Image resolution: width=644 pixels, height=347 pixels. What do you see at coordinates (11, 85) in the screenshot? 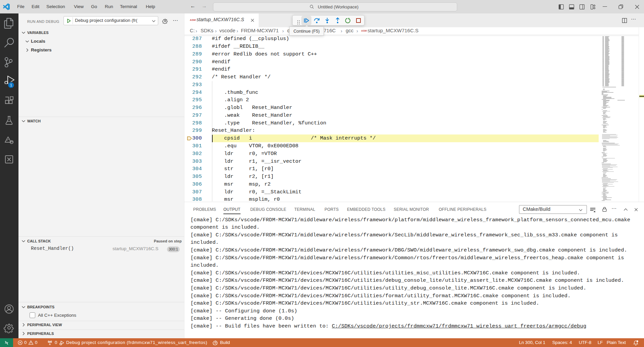
I see `svg-text: 1` at bounding box center [11, 85].